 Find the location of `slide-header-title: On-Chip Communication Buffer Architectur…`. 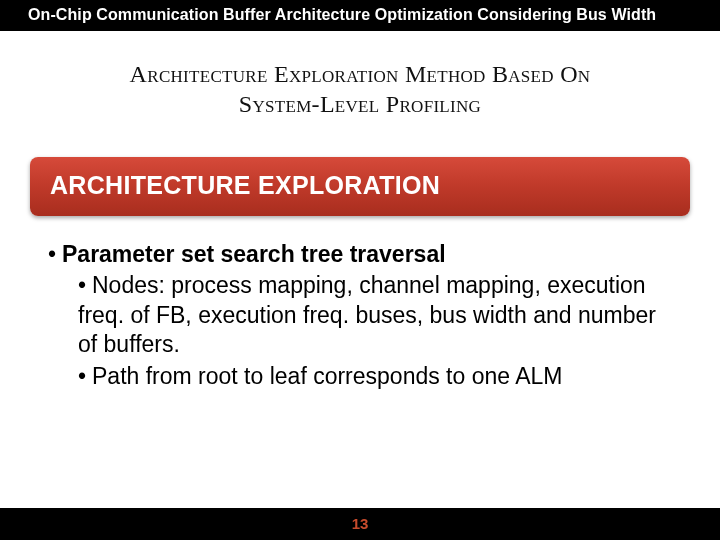

slide-header-title: On-Chip Communication Buffer Architectur… is located at coordinates (342, 14).